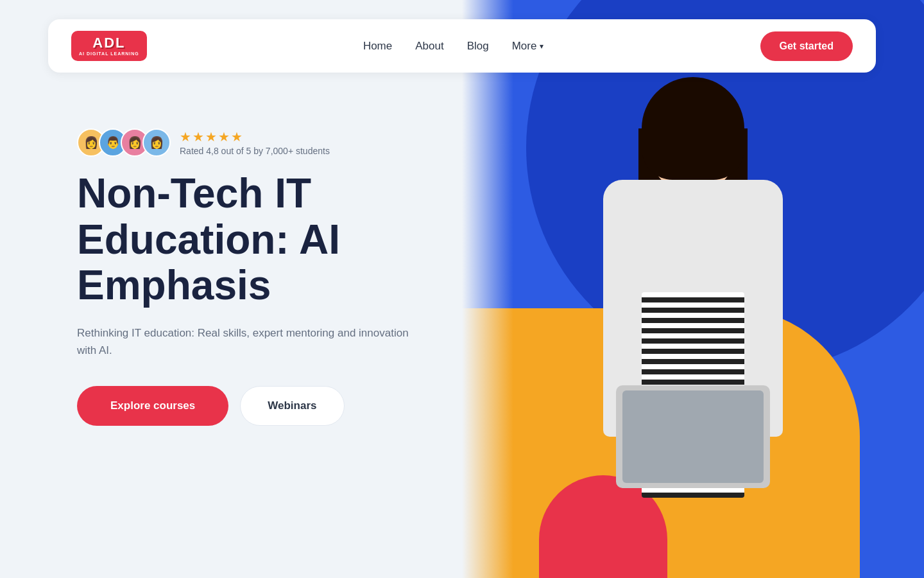 The height and width of the screenshot is (578, 924). I want to click on logo: ADL AI DIGITAL LEARNING, so click(109, 46).